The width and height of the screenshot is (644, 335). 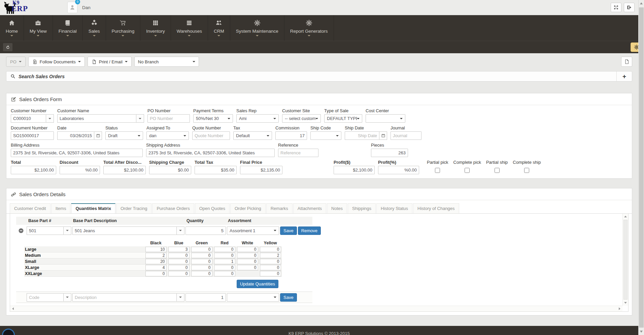 I want to click on qty-small-white, so click(x=248, y=262).